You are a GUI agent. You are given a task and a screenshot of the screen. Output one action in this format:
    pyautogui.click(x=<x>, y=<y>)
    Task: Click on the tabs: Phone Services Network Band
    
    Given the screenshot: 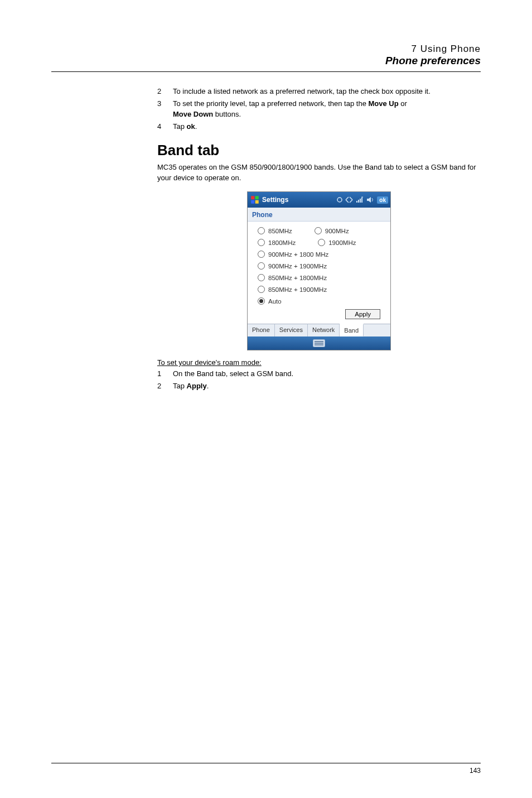 What is the action you would take?
    pyautogui.click(x=319, y=330)
    